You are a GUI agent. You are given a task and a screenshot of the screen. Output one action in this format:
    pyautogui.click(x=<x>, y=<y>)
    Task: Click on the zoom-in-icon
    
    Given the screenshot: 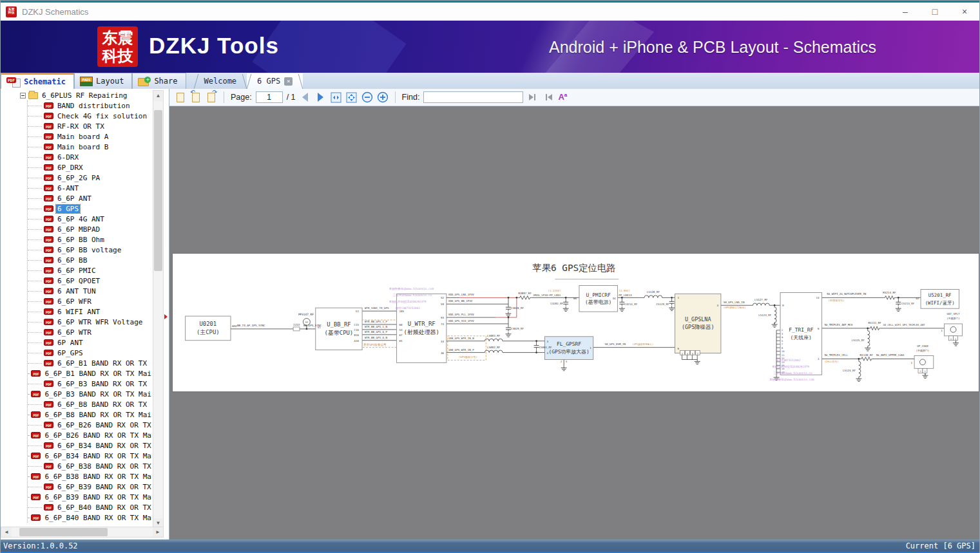 What is the action you would take?
    pyautogui.click(x=383, y=97)
    